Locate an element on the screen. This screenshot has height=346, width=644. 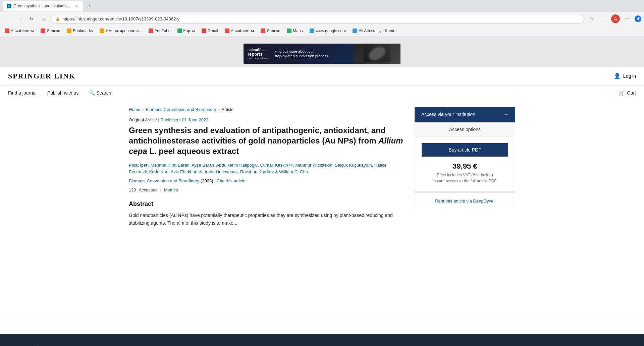
author-rovshan: Rovshan Khalilov is located at coordinates (257, 172).